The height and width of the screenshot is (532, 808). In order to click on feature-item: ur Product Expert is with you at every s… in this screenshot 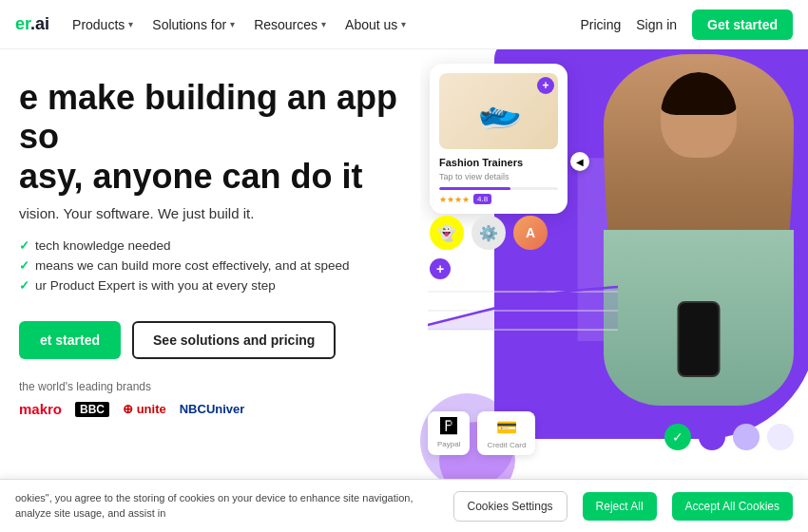, I will do `click(220, 285)`.